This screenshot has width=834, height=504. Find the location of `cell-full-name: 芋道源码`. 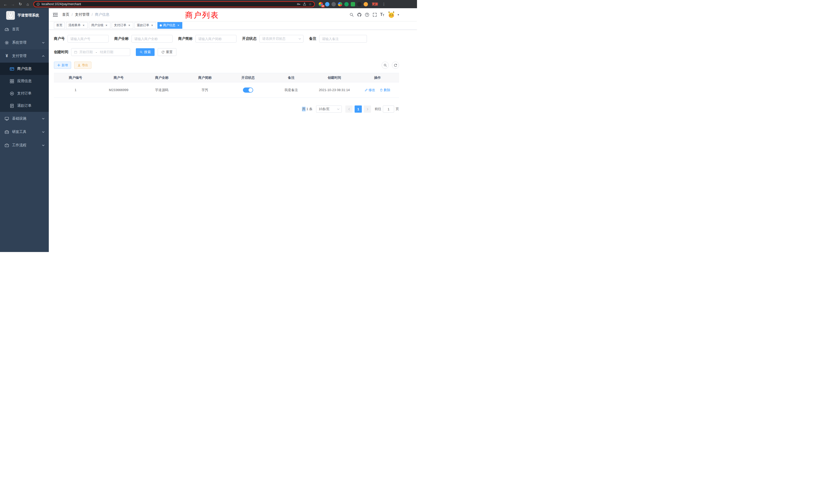

cell-full-name: 芋道源码 is located at coordinates (162, 90).